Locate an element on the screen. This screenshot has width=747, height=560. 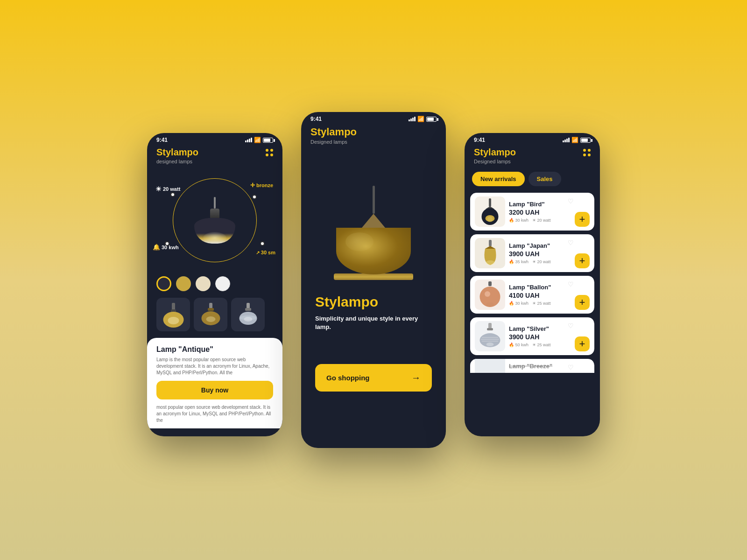
go-shopping-button: Go shopping → is located at coordinates (374, 378).